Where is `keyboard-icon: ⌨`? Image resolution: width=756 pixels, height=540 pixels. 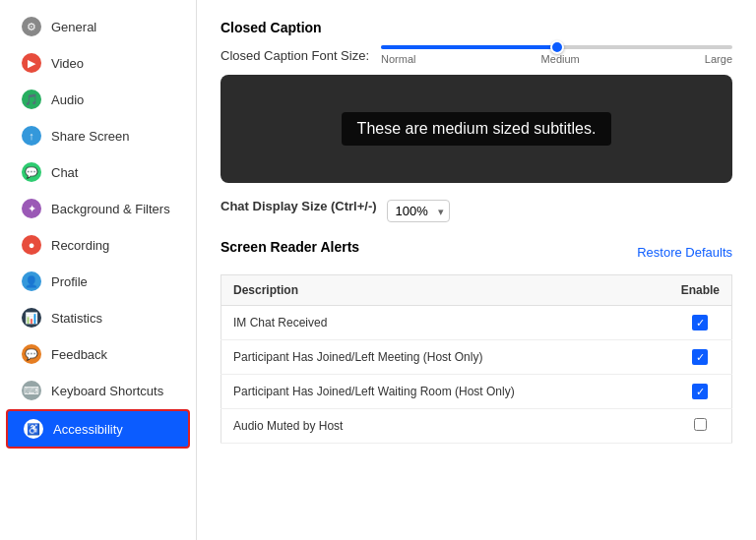
keyboard-icon: ⌨ is located at coordinates (32, 390).